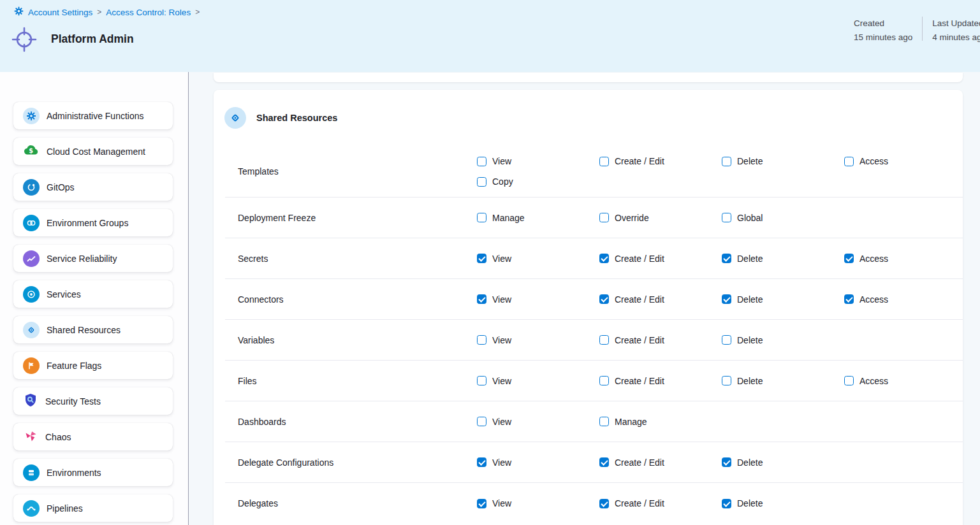  I want to click on sidebar-item-gitops: GitOps, so click(93, 187).